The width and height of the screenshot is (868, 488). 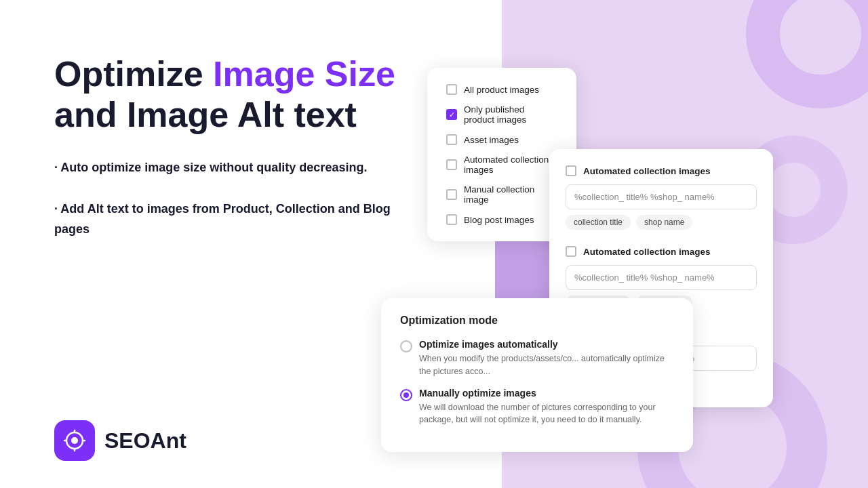 What do you see at coordinates (502, 195) in the screenshot?
I see `checkbox-item-manual: Manual collection image` at bounding box center [502, 195].